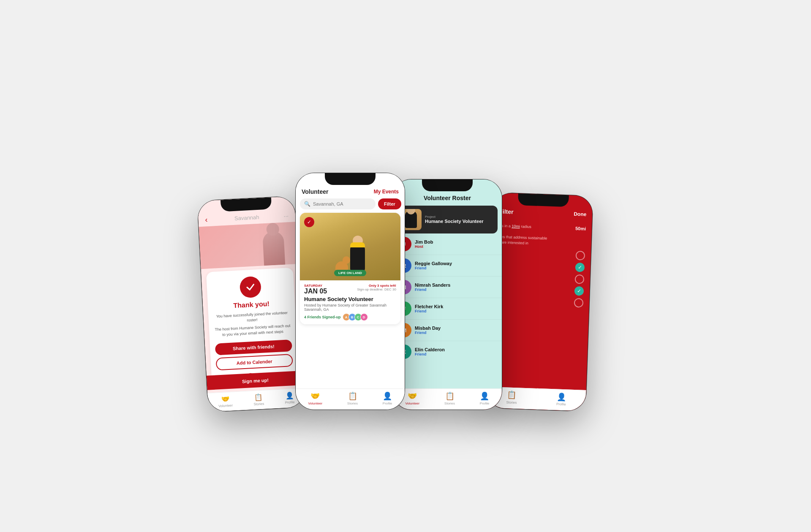  What do you see at coordinates (447, 244) in the screenshot?
I see `roster-item-1: J Jim Bob Host` at bounding box center [447, 244].